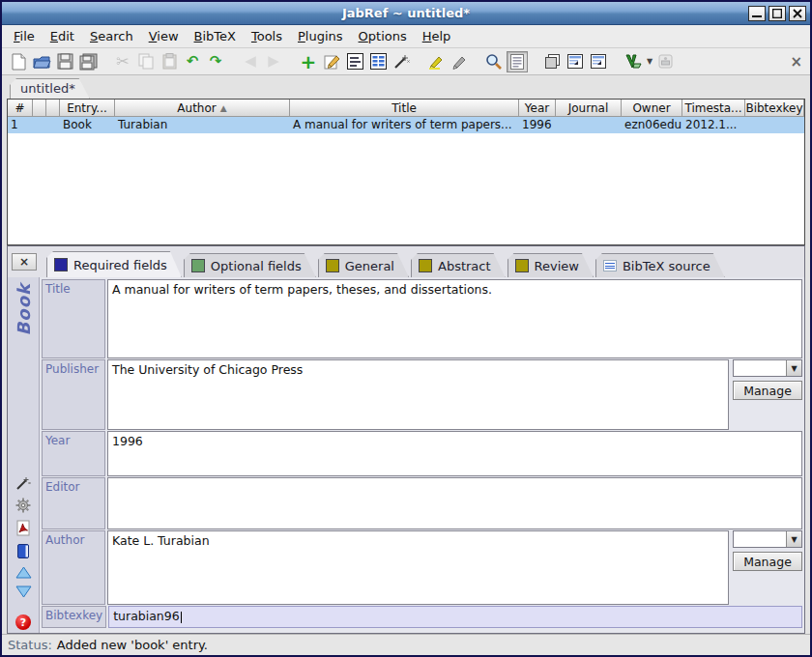  What do you see at coordinates (598, 62) in the screenshot?
I see `import-page-icon` at bounding box center [598, 62].